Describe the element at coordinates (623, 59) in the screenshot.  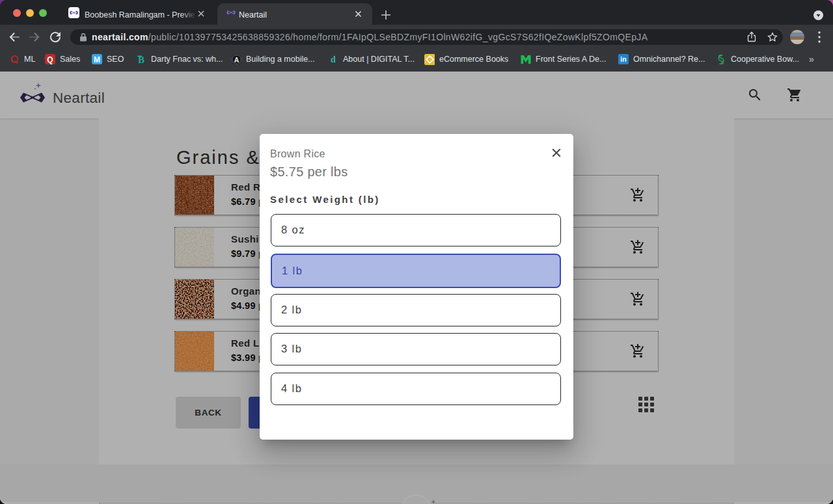
I see `svg-text: in` at that location.